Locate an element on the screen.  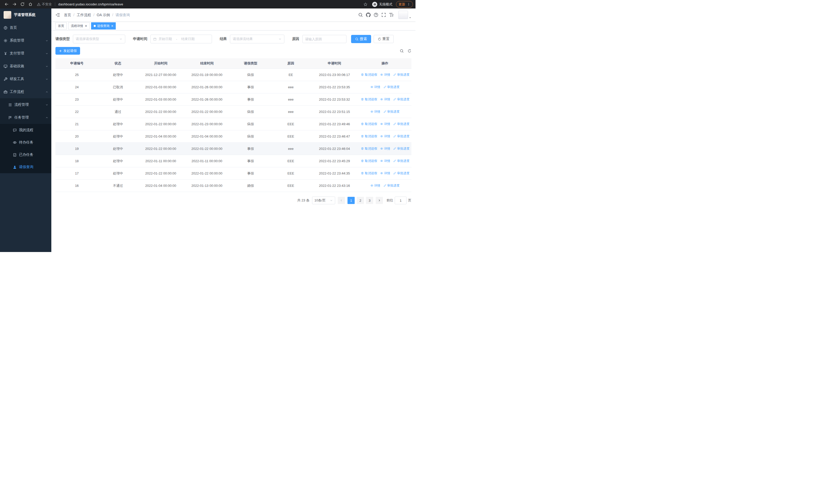
page-size-select: 10条/页 is located at coordinates (324, 200).